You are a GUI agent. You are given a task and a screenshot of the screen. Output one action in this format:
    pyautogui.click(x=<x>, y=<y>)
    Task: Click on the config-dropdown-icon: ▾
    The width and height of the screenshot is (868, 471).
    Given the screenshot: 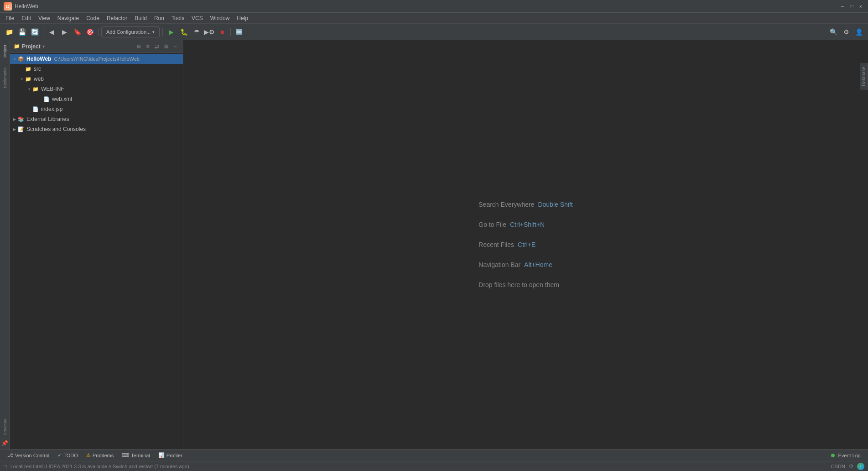 What is the action you would take?
    pyautogui.click(x=153, y=32)
    